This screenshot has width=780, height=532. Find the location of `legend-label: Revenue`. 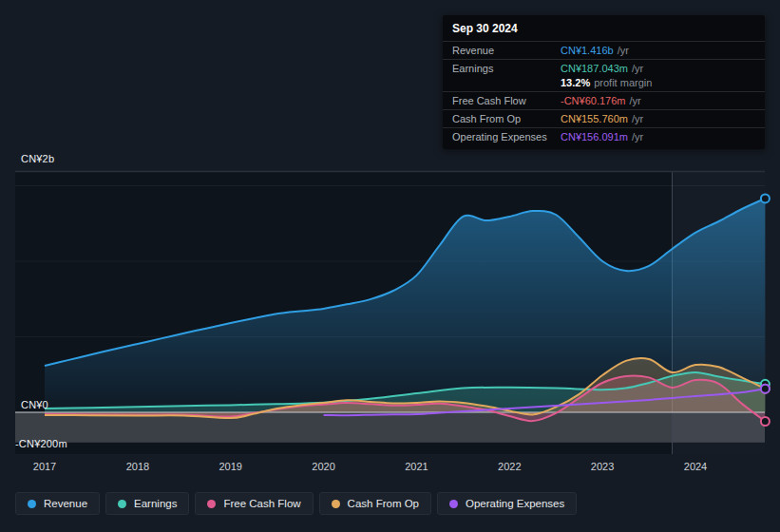

legend-label: Revenue is located at coordinates (66, 504).